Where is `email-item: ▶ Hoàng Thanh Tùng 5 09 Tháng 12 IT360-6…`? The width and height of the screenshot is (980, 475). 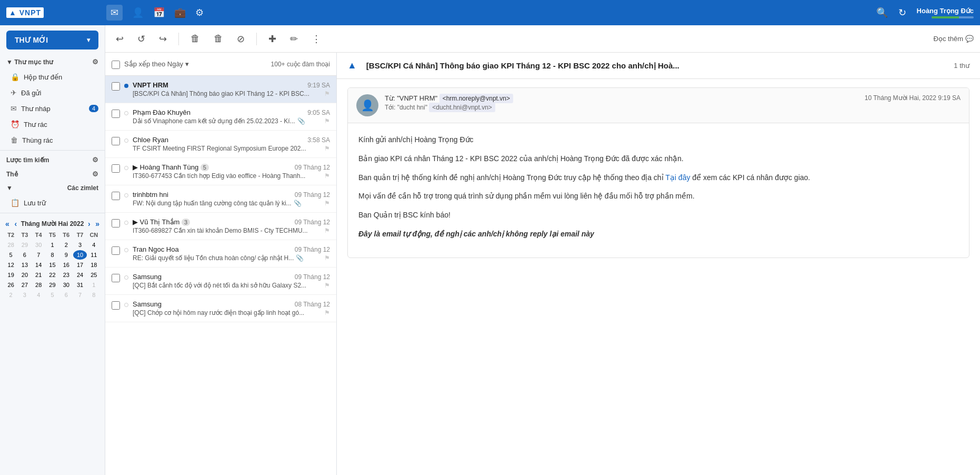 email-item: ▶ Hoàng Thanh Tùng 5 09 Tháng 12 IT360-6… is located at coordinates (221, 172).